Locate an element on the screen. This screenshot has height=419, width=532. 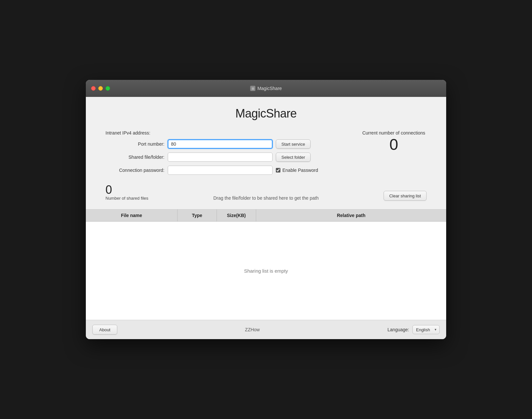
shared-files-number: 0 is located at coordinates (127, 190).